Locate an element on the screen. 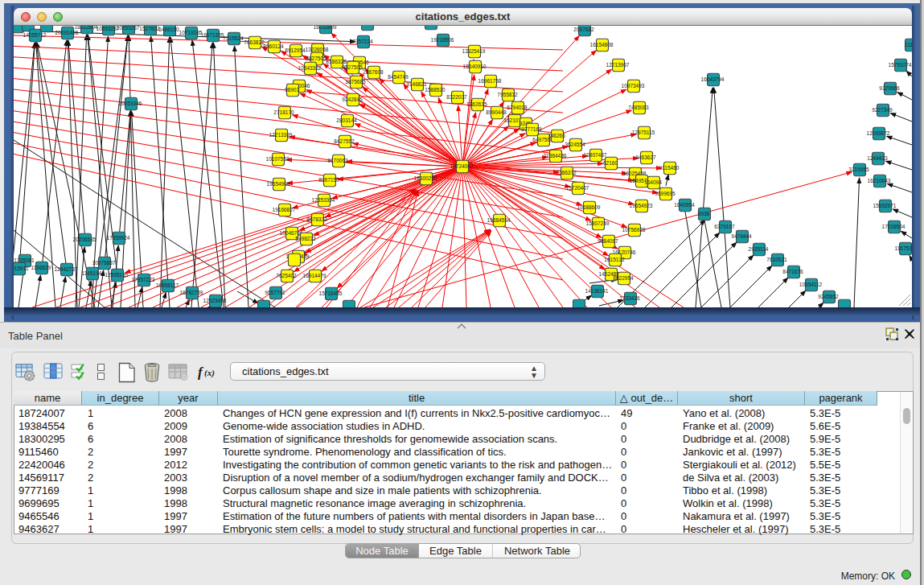 This screenshot has height=585, width=924. svg-text: 18640910 is located at coordinates (474, 66).